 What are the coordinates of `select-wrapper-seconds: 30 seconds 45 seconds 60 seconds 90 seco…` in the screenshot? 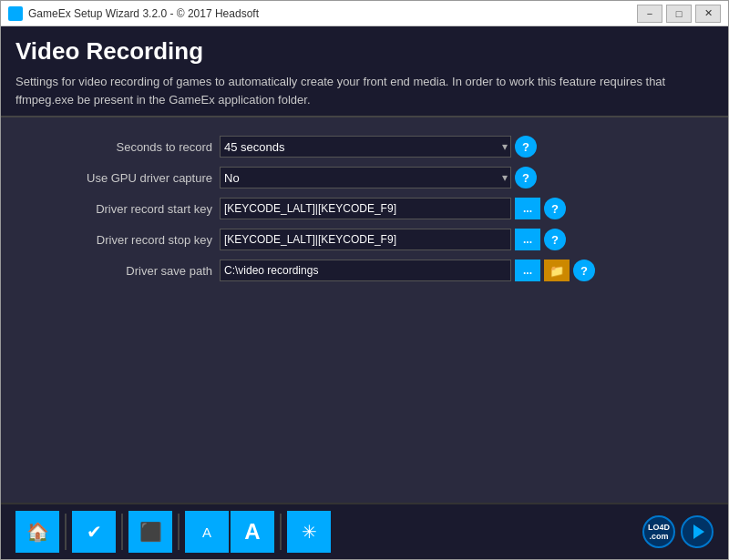 It's located at (365, 147).